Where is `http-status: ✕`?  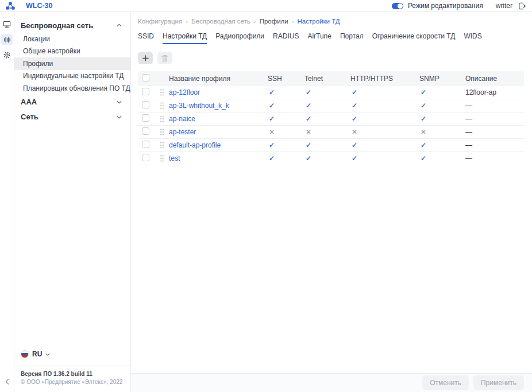
http-status: ✕ is located at coordinates (385, 132).